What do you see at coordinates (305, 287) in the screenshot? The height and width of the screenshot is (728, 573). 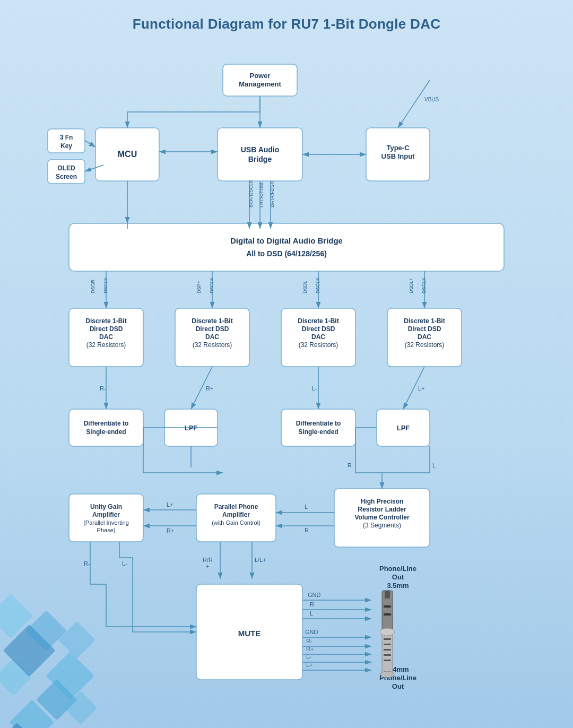 I see `svg-text: DSDL` at bounding box center [305, 287].